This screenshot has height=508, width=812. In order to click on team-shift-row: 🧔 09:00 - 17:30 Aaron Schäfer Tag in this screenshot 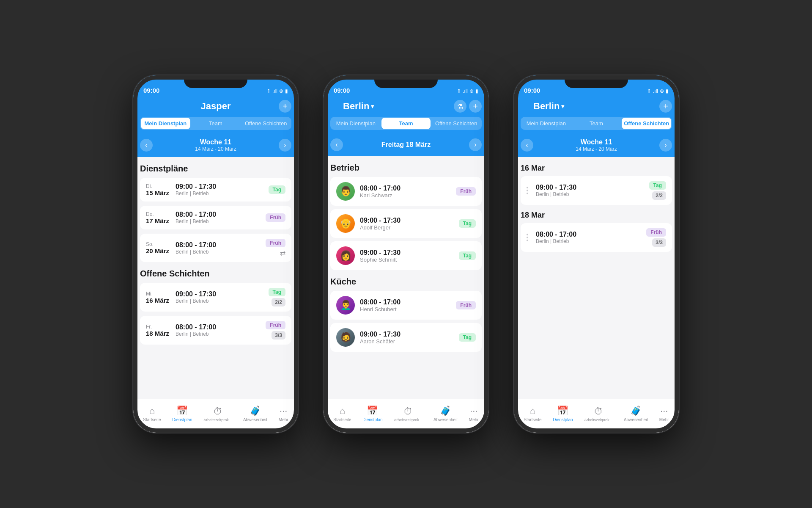, I will do `click(406, 337)`.